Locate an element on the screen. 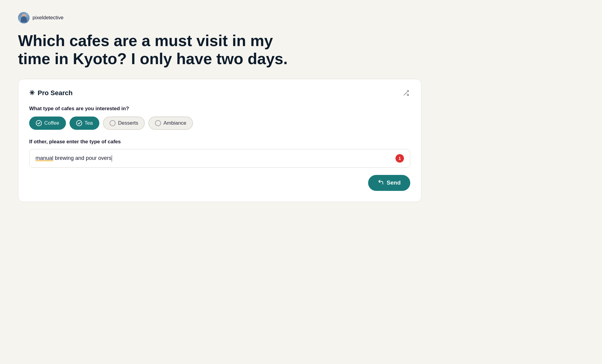 Image resolution: width=602 pixels, height=364 pixels. avatar is located at coordinates (24, 18).